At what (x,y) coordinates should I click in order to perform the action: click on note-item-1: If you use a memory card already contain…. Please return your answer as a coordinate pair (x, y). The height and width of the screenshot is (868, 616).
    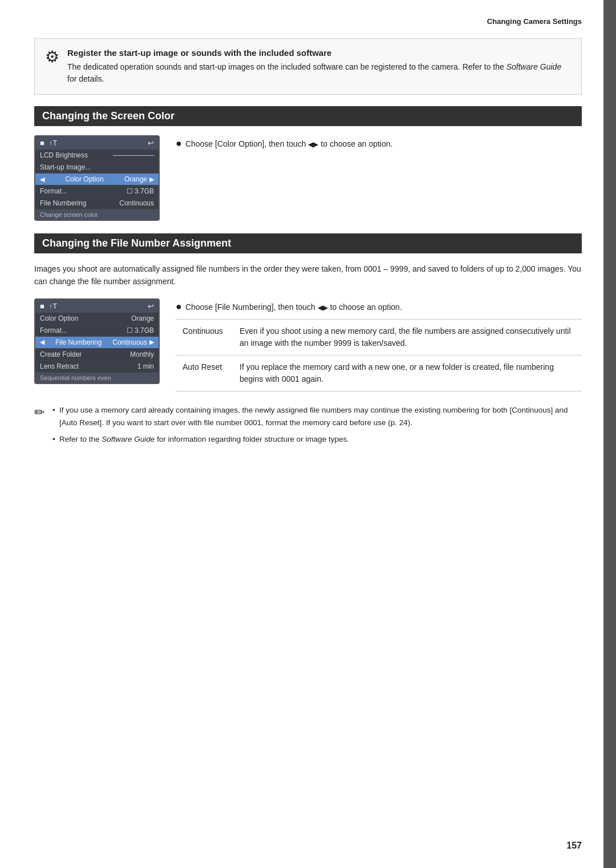
    Looking at the image, I should click on (317, 417).